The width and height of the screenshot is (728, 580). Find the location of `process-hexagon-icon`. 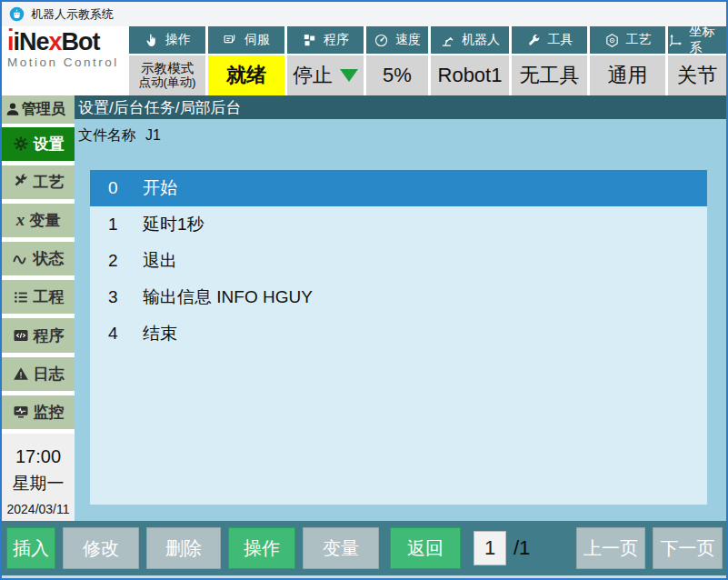

process-hexagon-icon is located at coordinates (613, 40).